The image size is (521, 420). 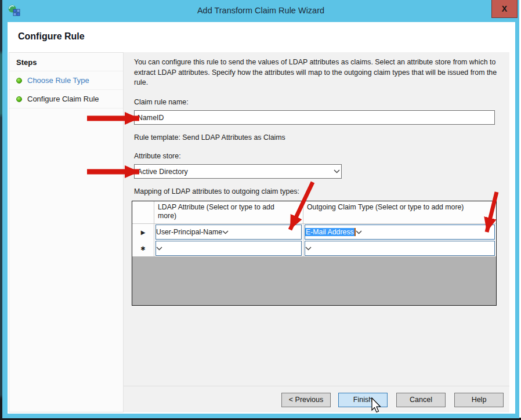 I want to click on page-title: Configure Rule, so click(x=51, y=37).